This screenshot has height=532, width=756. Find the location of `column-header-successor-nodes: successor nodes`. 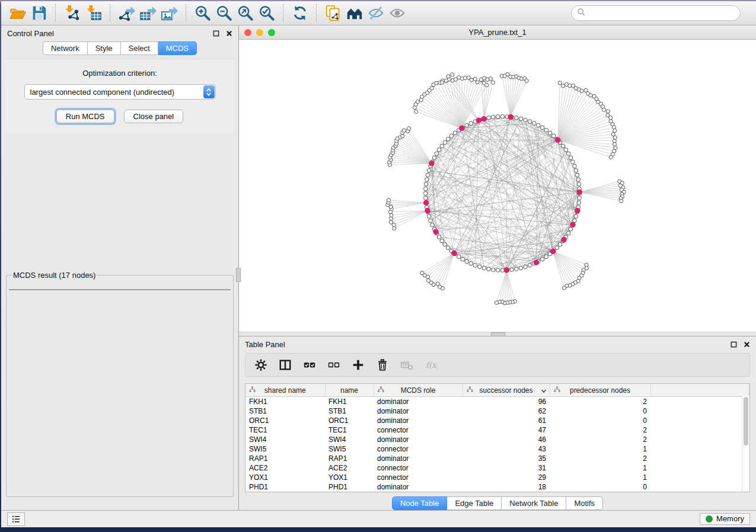

column-header-successor-nodes: successor nodes is located at coordinates (506, 390).